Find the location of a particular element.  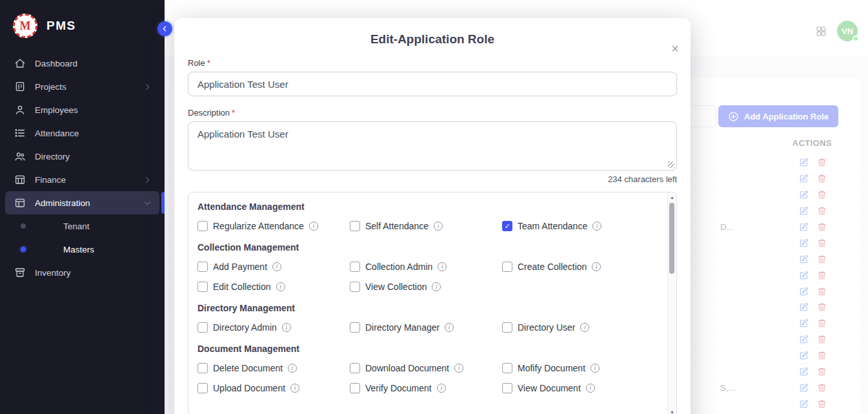

scroll-up-icon: ▲ is located at coordinates (672, 198).